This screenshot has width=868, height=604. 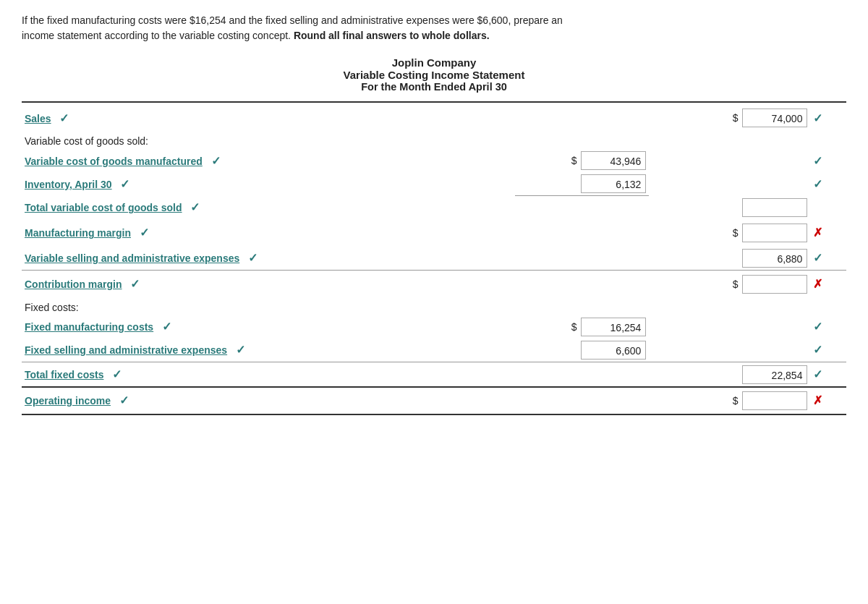 I want to click on total-fixed-right-check-icon: ✓, so click(x=817, y=375).